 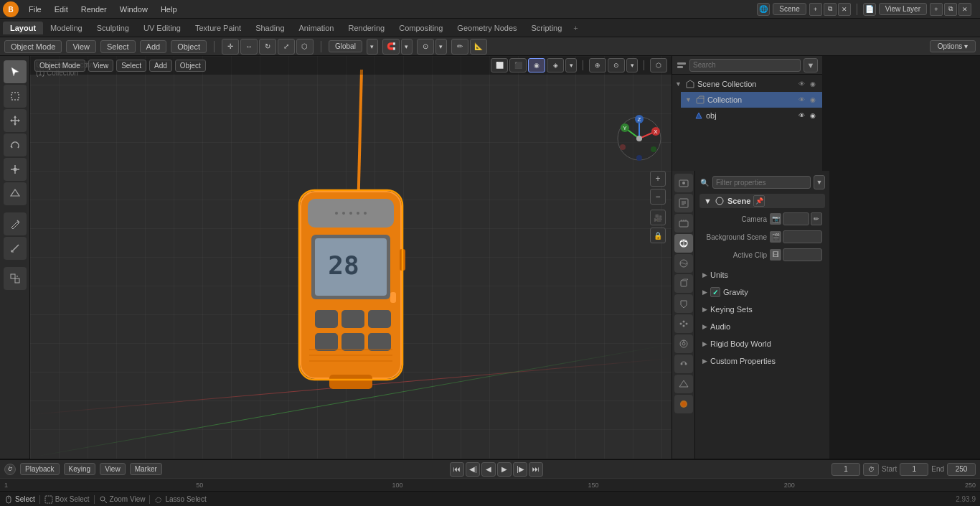 What do you see at coordinates (15, 72) in the screenshot?
I see `select-tool-btn` at bounding box center [15, 72].